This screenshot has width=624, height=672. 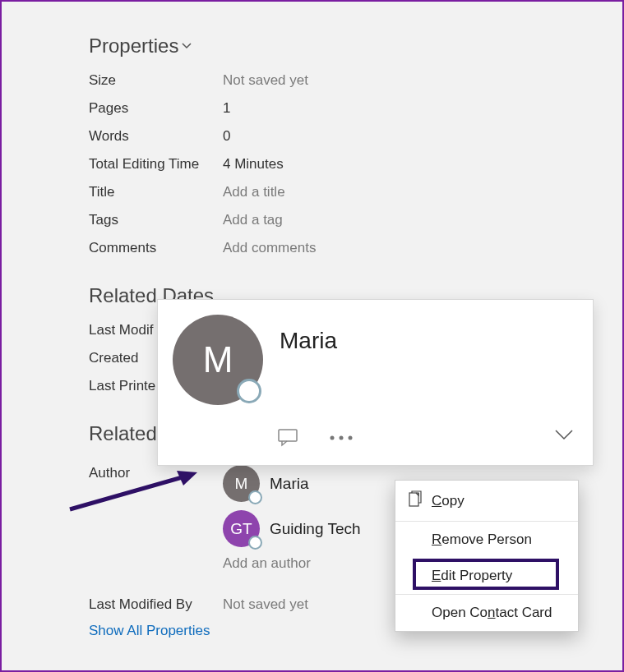 What do you see at coordinates (133, 46) in the screenshot?
I see `properties-heading-text: Properties` at bounding box center [133, 46].